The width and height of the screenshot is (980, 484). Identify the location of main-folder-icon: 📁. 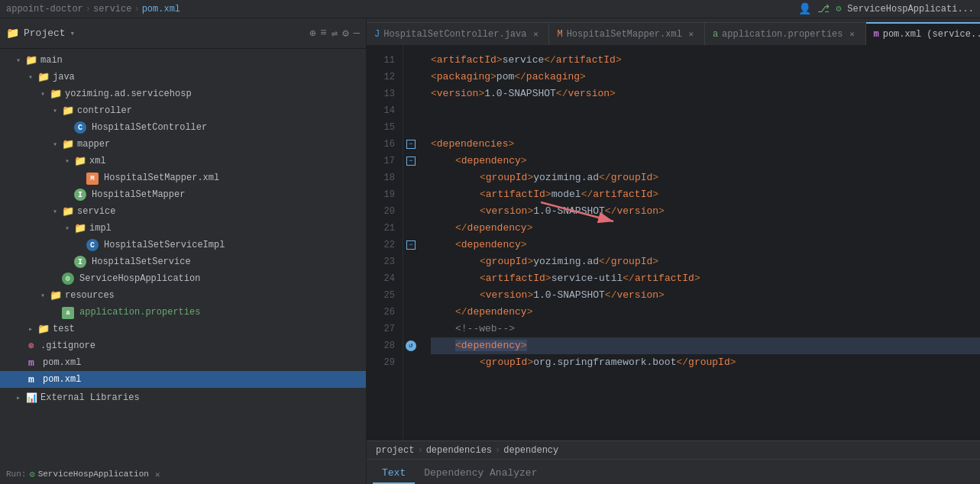
(31, 60).